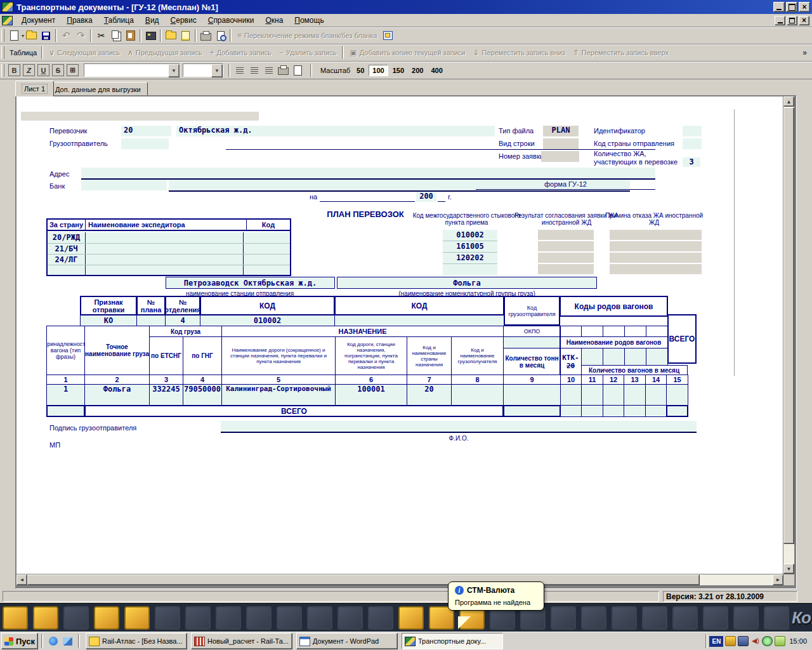  Describe the element at coordinates (174, 71) in the screenshot. I see `combo-dropdown-icon: ▼` at that location.